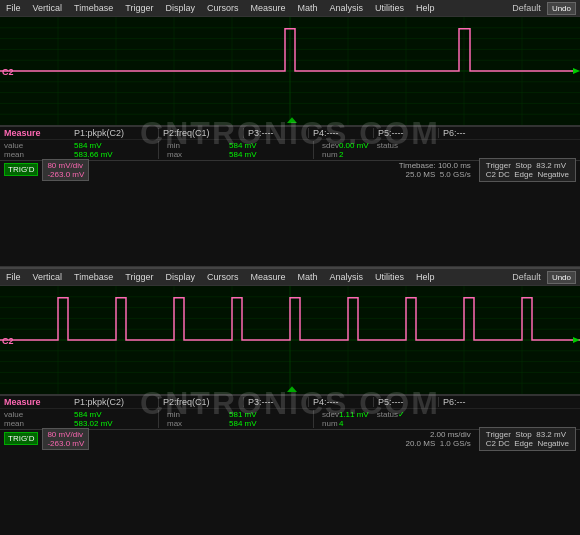 Image resolution: width=580 pixels, height=535 pixels. Describe the element at coordinates (174, 146) in the screenshot. I see `min-lbl-1: min` at that location.